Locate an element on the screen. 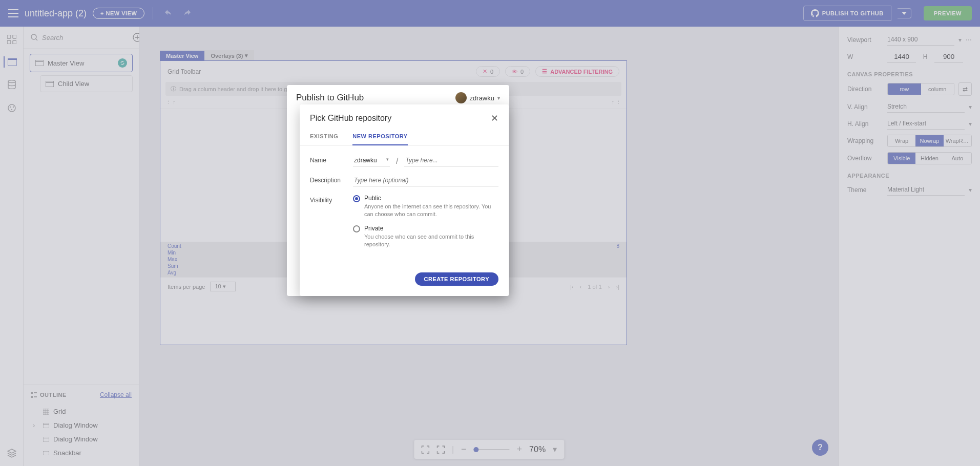 This screenshot has height=466, width=980. name-label: Name is located at coordinates (328, 159).